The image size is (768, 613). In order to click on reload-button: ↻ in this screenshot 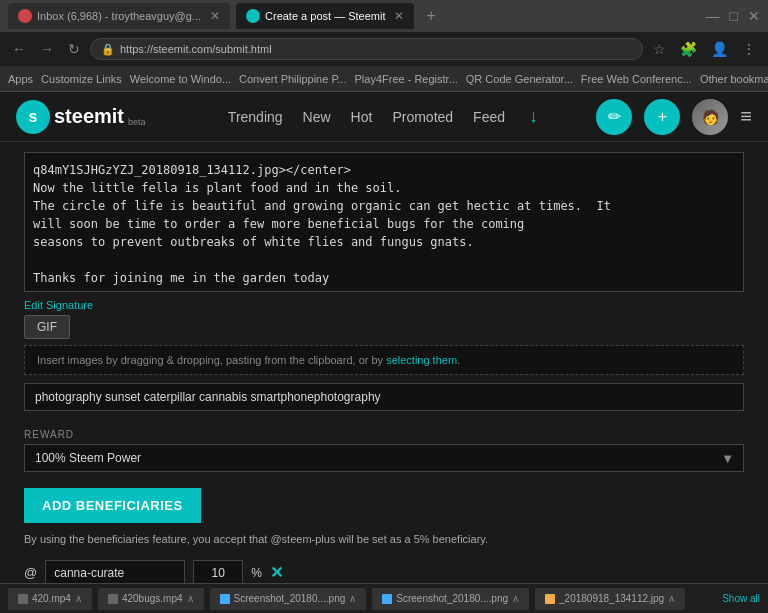, I will do `click(74, 49)`.